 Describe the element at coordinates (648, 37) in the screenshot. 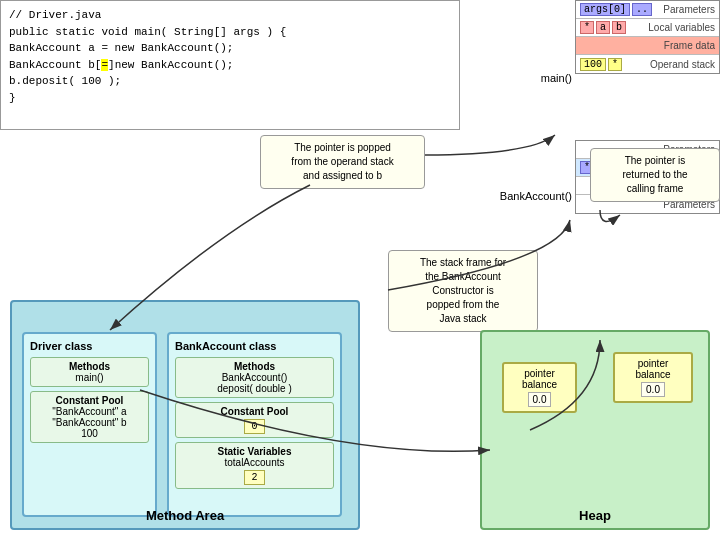

I see `main-frame: args[0] .. Parameters * a b Local variab…` at that location.